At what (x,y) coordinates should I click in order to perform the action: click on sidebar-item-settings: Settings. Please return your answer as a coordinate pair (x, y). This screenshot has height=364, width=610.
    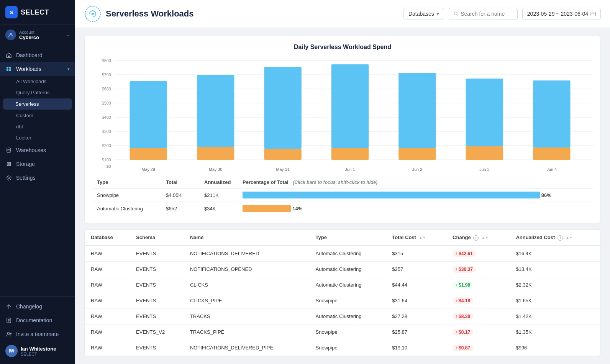
    Looking at the image, I should click on (38, 178).